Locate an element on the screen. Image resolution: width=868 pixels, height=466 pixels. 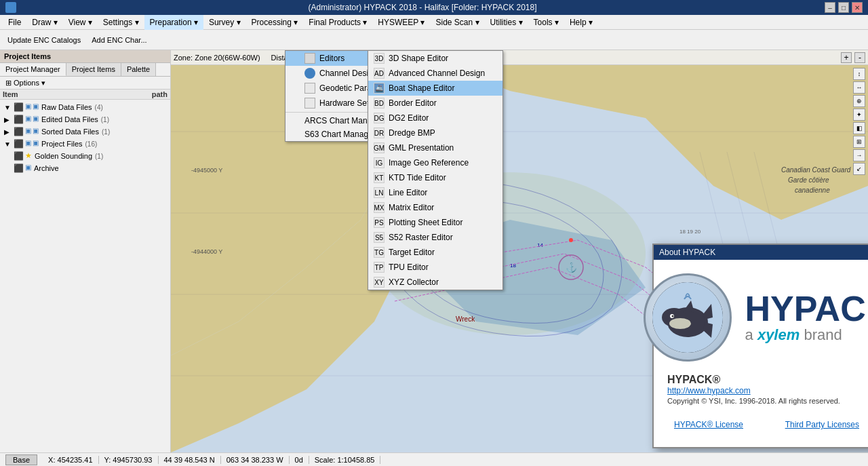
svg-text: Canadian Coast Guard is located at coordinates (816, 170).